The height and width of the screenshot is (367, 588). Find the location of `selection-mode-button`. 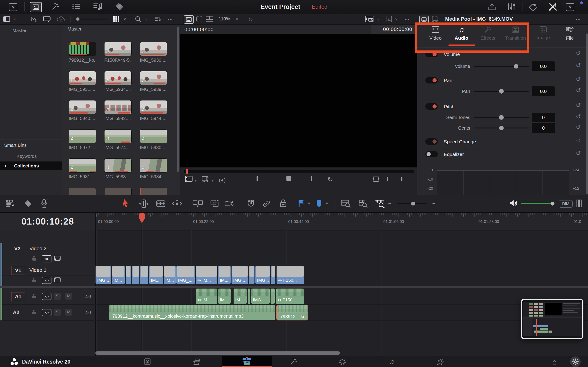

selection-mode-button is located at coordinates (126, 203).